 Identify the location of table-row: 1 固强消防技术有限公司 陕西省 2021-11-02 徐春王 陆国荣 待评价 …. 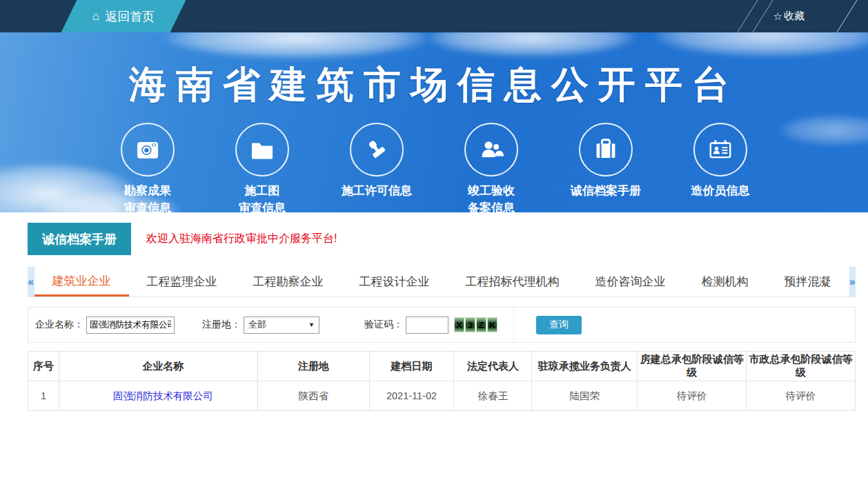
(442, 396).